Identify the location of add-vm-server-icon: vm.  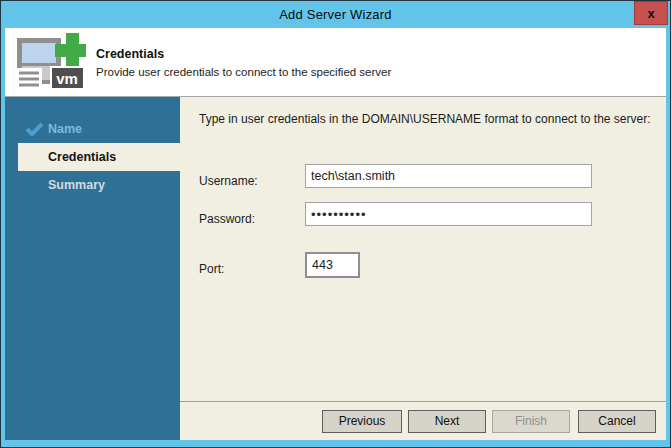
(50, 62).